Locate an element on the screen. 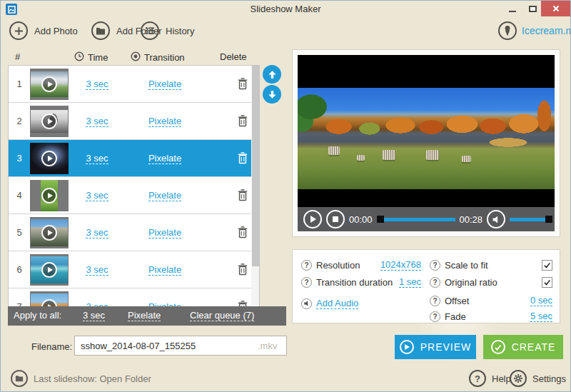 The image size is (571, 392). fade-value-link: 5 sec is located at coordinates (541, 316).